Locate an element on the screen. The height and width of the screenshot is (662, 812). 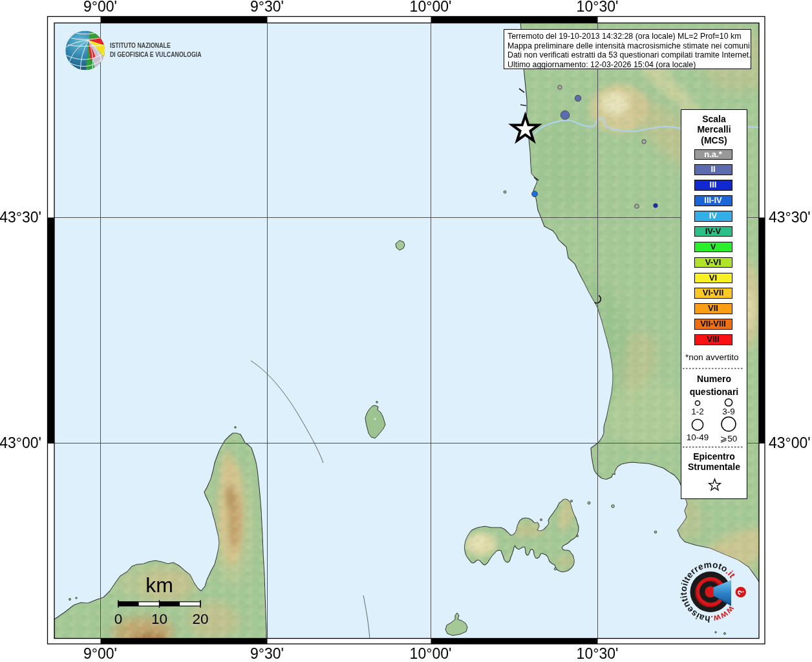
svg-text: 20 is located at coordinates (200, 619).